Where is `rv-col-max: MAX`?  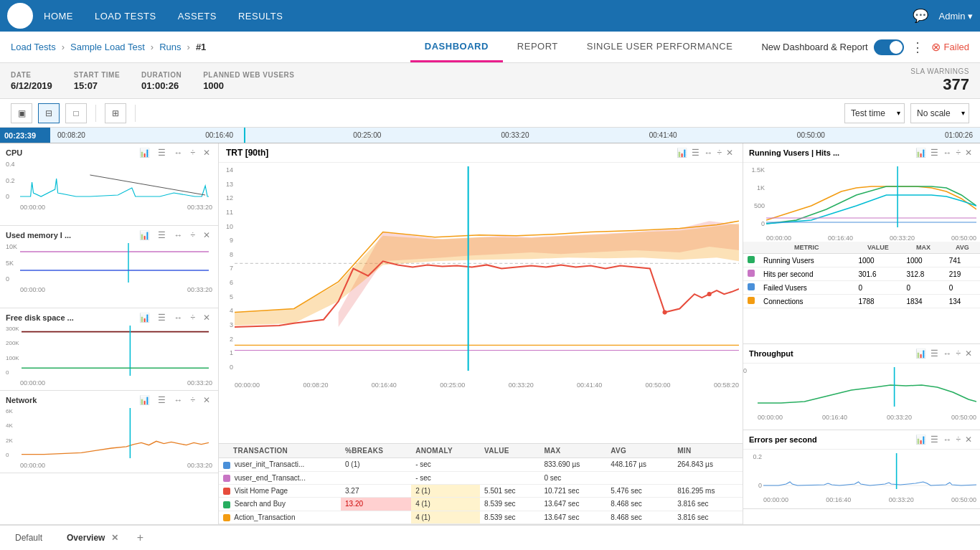
rv-col-max: MAX is located at coordinates (923, 248).